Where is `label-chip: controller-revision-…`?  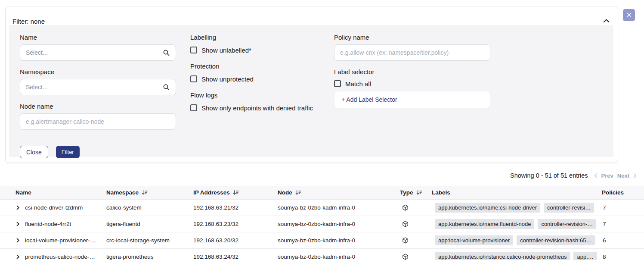 label-chip: controller-revision-… is located at coordinates (567, 224).